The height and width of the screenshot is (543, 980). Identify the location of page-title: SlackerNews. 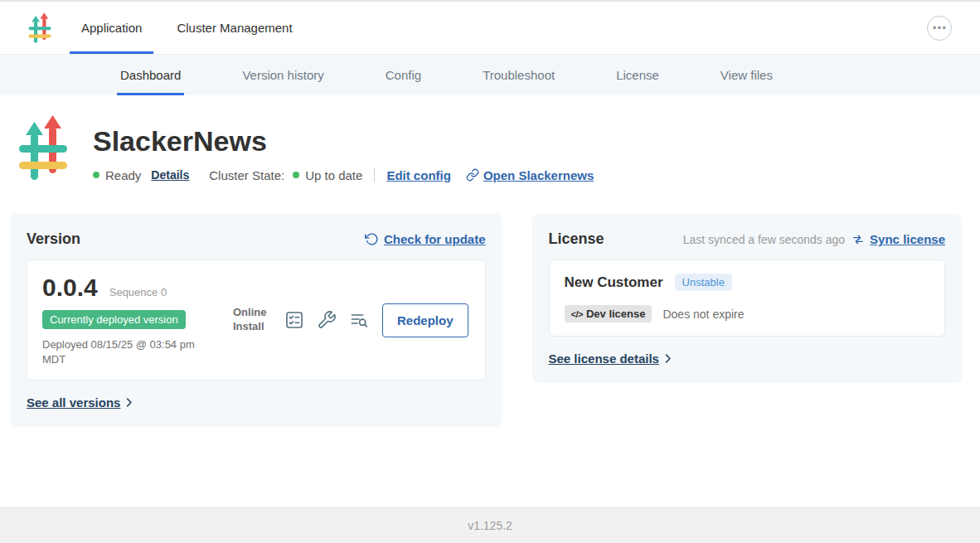
(343, 141).